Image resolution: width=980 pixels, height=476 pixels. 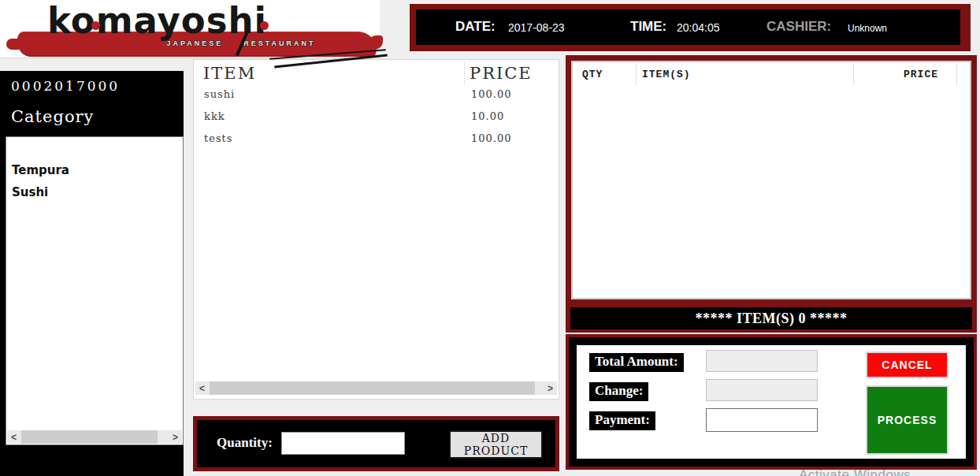 What do you see at coordinates (195, 43) in the screenshot?
I see `tagline-japanese: JAPANESE` at bounding box center [195, 43].